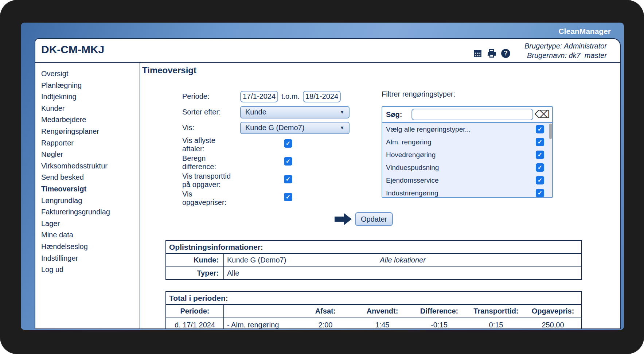 This screenshot has width=644, height=354. Describe the element at coordinates (295, 128) in the screenshot. I see `vis-select: Kunde G (Demo7) ▼` at that location.